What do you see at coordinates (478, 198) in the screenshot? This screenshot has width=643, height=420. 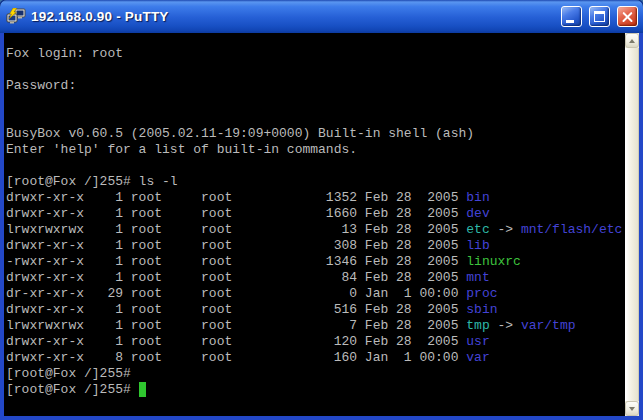 I see `terminal-text-segment: bin` at bounding box center [478, 198].